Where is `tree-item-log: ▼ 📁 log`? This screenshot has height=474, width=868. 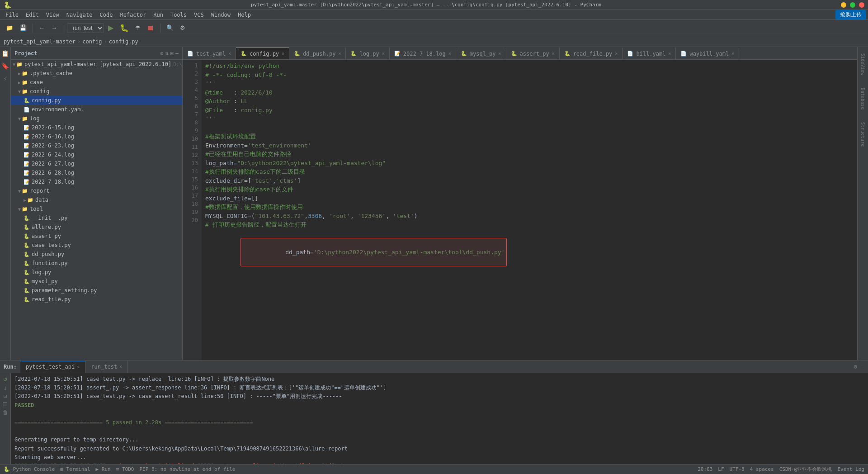
tree-item-log: ▼ 📁 log is located at coordinates (97, 118).